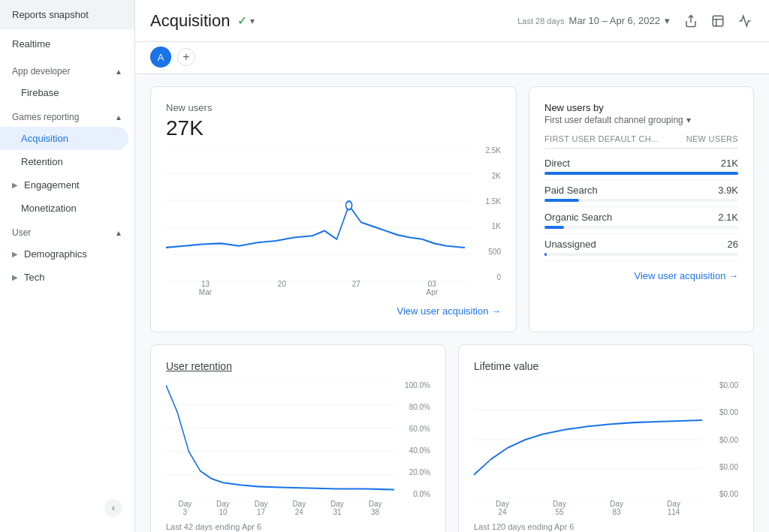 The width and height of the screenshot is (769, 532). What do you see at coordinates (641, 209) in the screenshot?
I see `channel-card: New users by First user default channel …` at bounding box center [641, 209].